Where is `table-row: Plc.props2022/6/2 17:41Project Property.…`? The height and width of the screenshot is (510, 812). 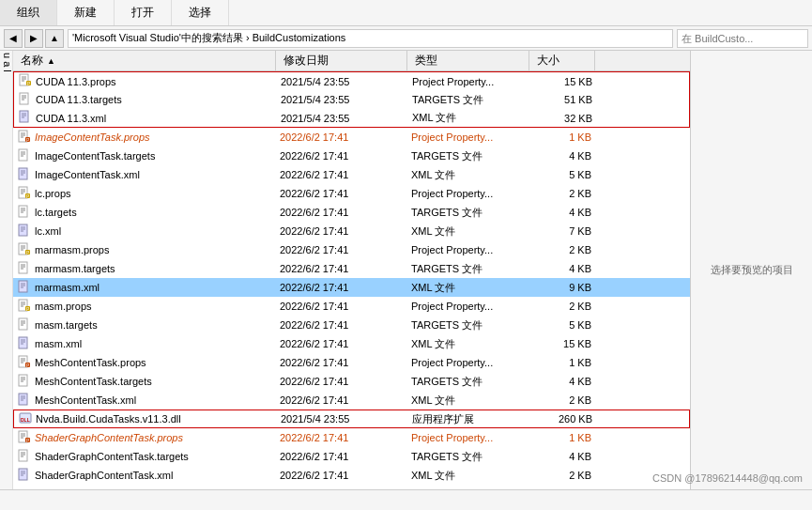 table-row: Plc.props2022/6/2 17:41Project Property.… is located at coordinates (351, 193).